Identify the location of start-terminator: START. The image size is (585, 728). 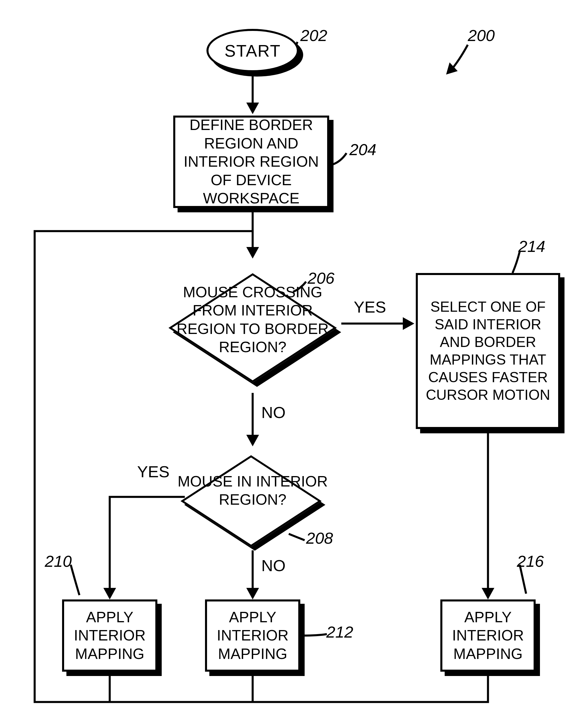
(252, 51).